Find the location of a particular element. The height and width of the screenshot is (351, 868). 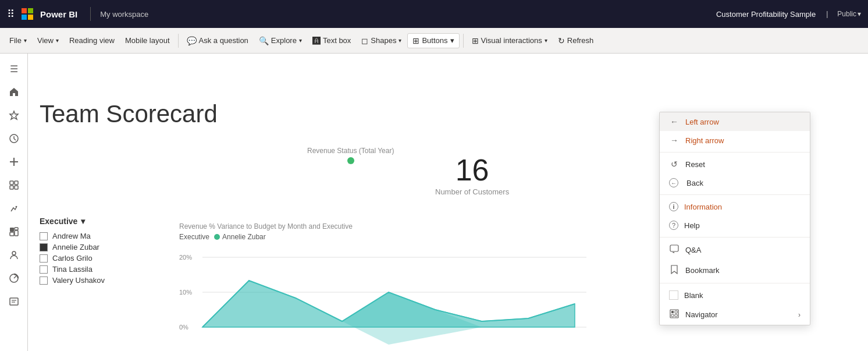

buttons-button: ⊞ Buttons ▾ is located at coordinates (433, 41).